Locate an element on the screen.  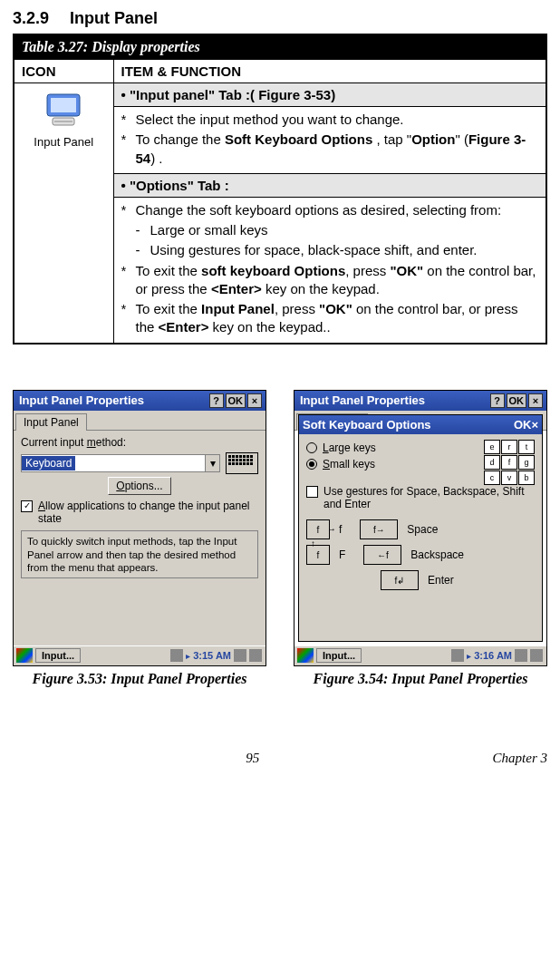
soft-keyboard-dialog: Soft Keyboard Options OK × Large keys Sm… is located at coordinates (420, 528).